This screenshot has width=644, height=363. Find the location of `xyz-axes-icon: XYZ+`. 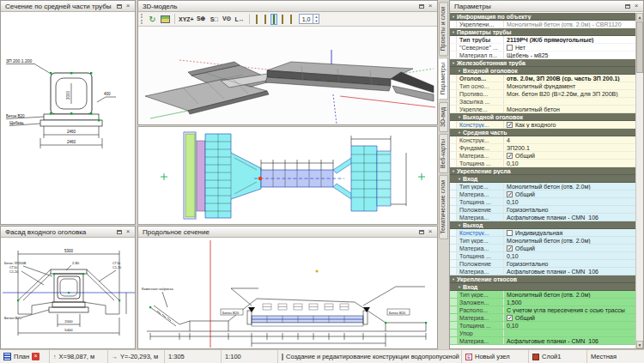

xyz-axes-icon: XYZ+ is located at coordinates (186, 19).